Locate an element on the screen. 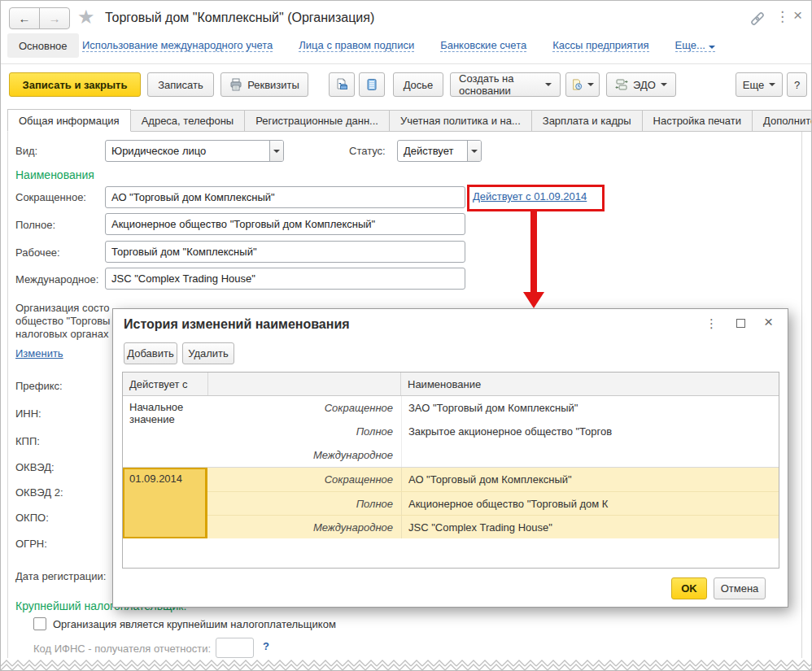  cancel-button: Отмена is located at coordinates (740, 589).